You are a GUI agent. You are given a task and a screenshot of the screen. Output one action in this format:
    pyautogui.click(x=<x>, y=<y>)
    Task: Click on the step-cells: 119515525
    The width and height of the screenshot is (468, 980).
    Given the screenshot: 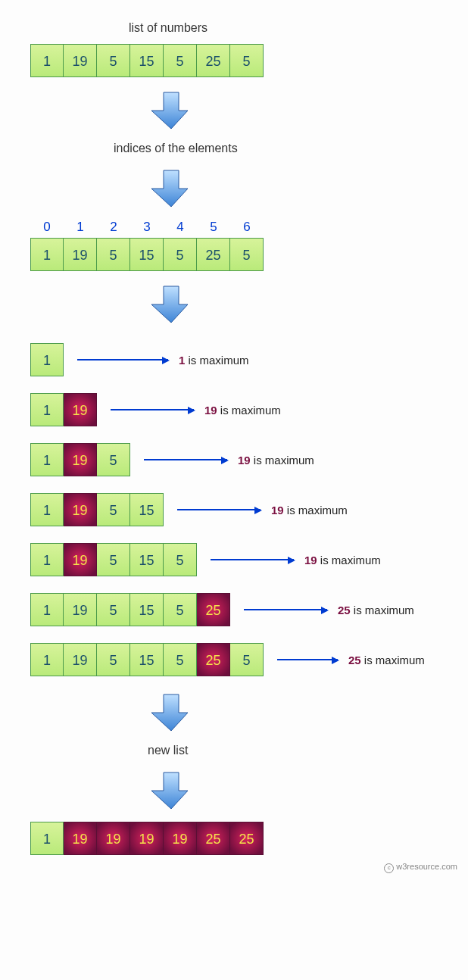 What is the action you would take?
    pyautogui.click(x=130, y=610)
    